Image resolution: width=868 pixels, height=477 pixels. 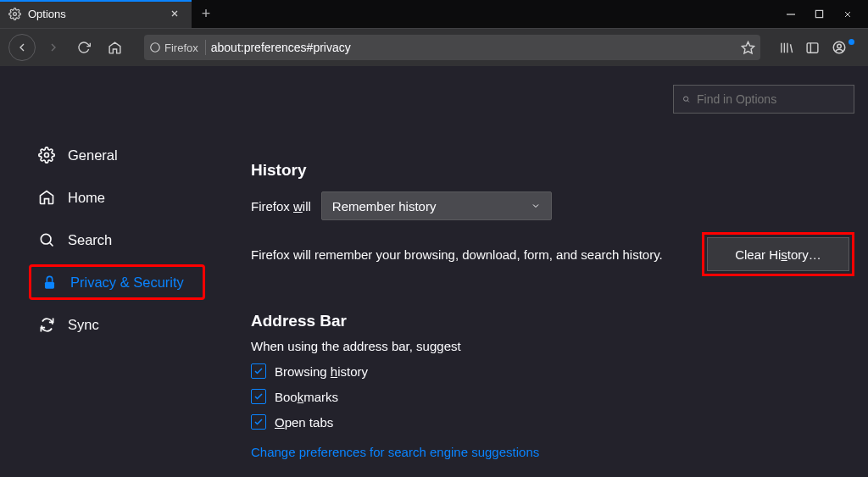 I want to click on sync-icon, so click(x=47, y=325).